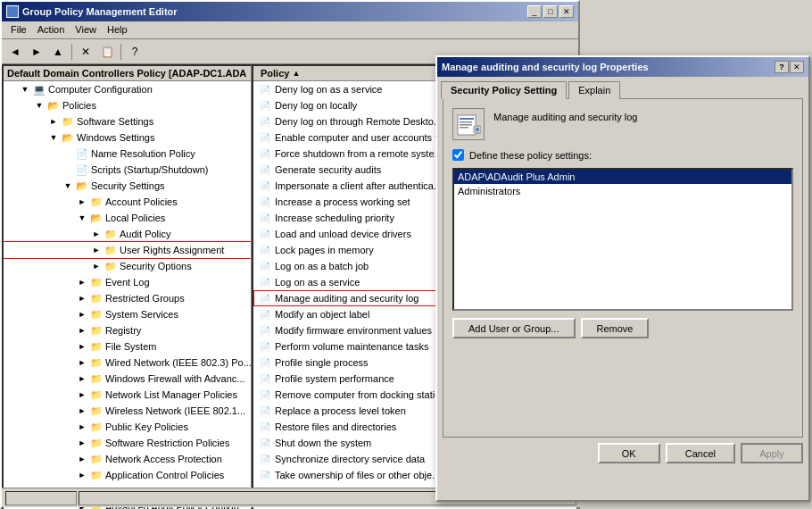 The image size is (812, 509). What do you see at coordinates (357, 121) in the screenshot?
I see `policy-text-deny-log-rdp: Deny log on through Remote Deskto...` at bounding box center [357, 121].